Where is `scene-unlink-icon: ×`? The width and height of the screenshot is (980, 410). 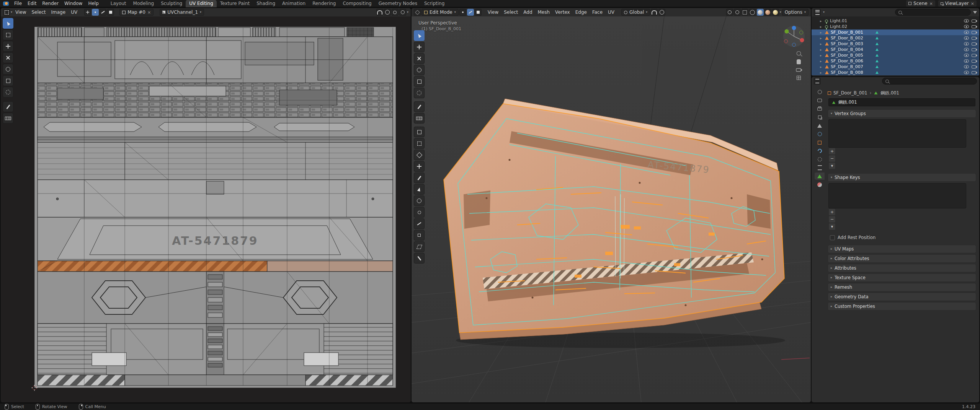 scene-unlink-icon: × is located at coordinates (931, 4).